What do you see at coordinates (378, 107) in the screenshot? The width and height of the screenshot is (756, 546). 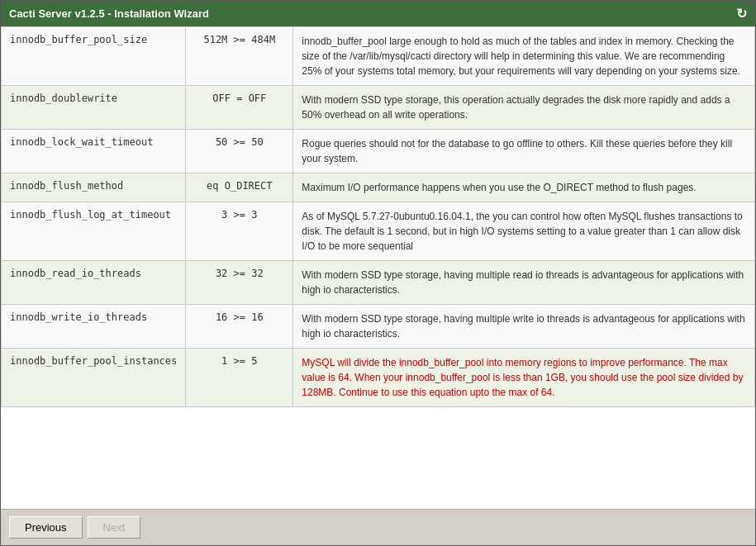 I see `table-row: innodb_doublewriteOFF = OFFWith modern S…` at bounding box center [378, 107].